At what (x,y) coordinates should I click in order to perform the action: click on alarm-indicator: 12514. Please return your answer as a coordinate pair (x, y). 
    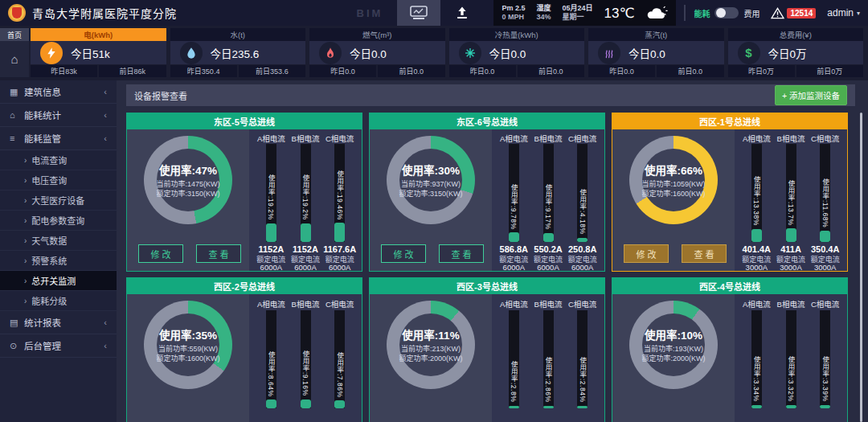
    Looking at the image, I should click on (793, 13).